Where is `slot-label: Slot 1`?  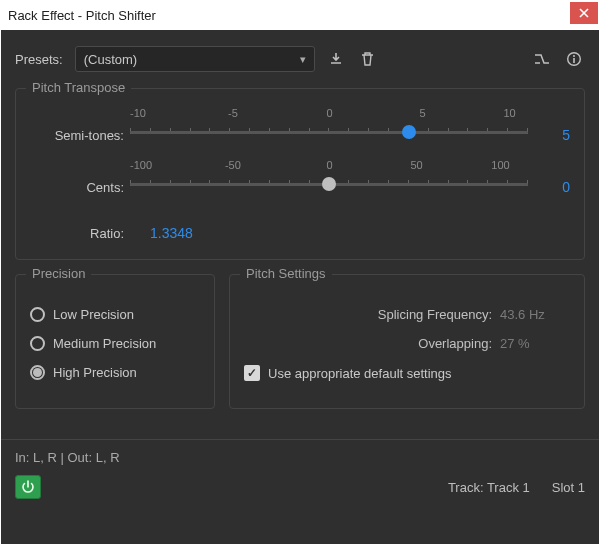
slot-label: Slot 1 is located at coordinates (568, 488).